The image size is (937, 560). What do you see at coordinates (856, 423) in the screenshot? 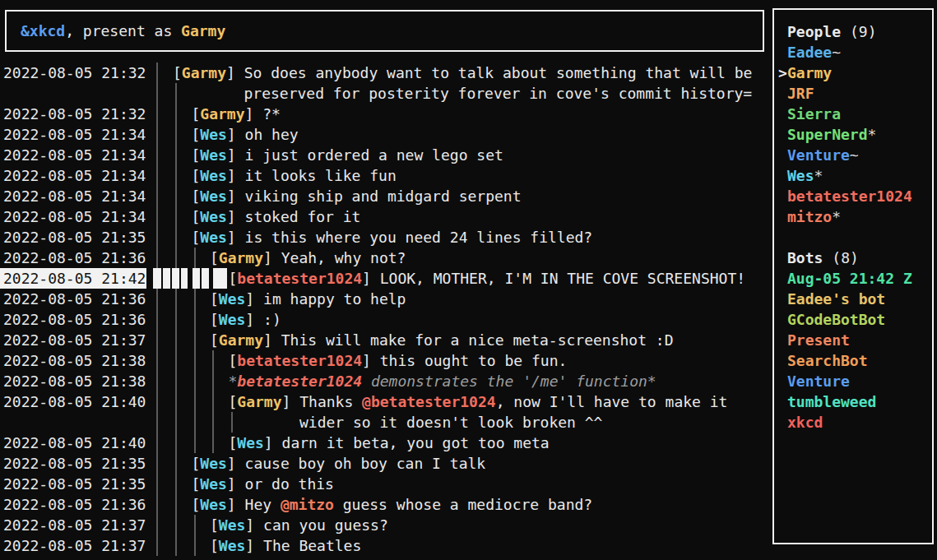
I see `bot-item-xkcd: xkcd` at bounding box center [856, 423].